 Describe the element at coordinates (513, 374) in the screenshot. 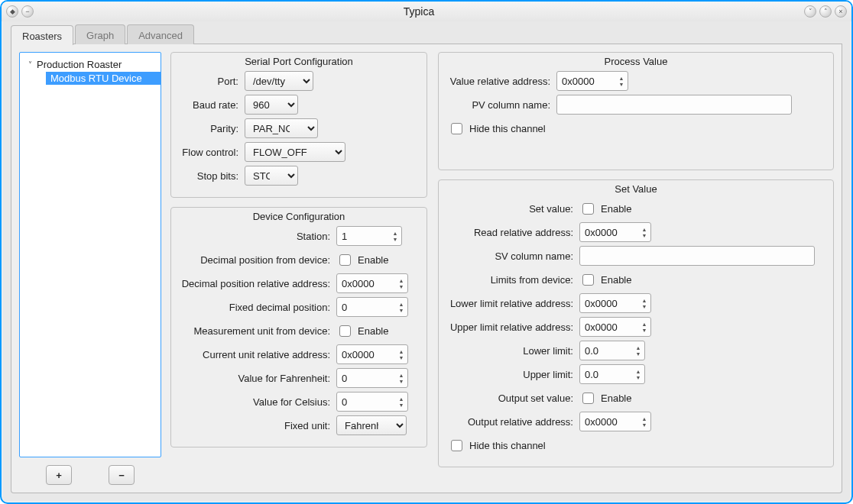

I see `label-upper-limit: Upper limit:` at that location.